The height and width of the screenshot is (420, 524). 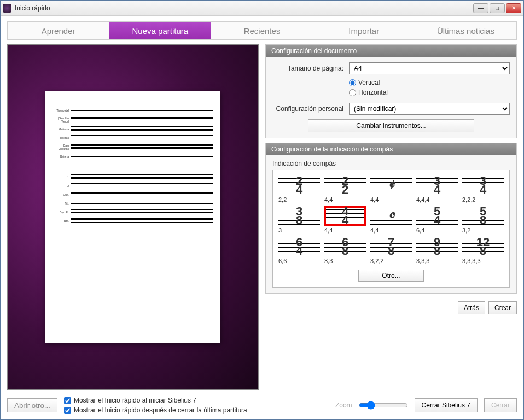 I want to click on page-size-select: A4, so click(x=429, y=68).